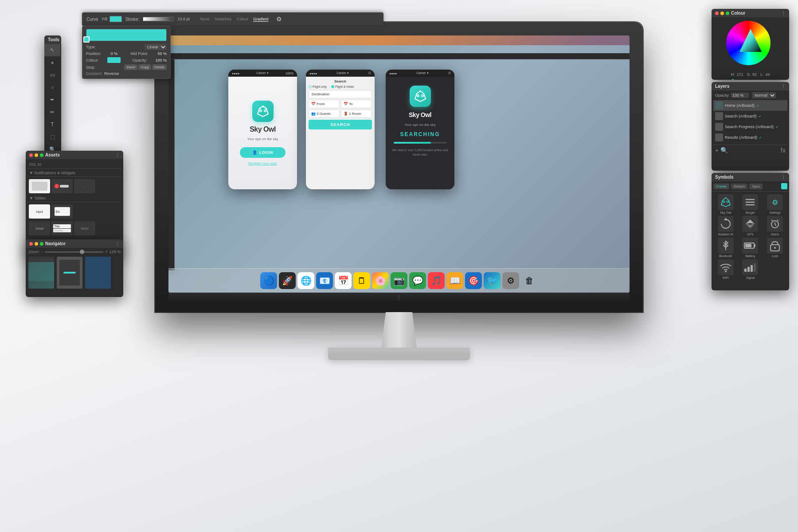 The height and width of the screenshot is (532, 798). What do you see at coordinates (751, 270) in the screenshot?
I see `symbol-signal: Signal` at bounding box center [751, 270].